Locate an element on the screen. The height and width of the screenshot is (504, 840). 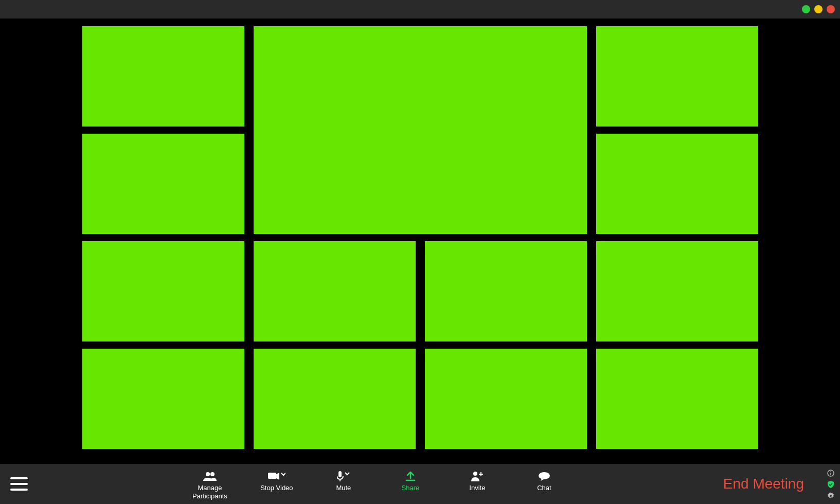
video-icon is located at coordinates (277, 476).